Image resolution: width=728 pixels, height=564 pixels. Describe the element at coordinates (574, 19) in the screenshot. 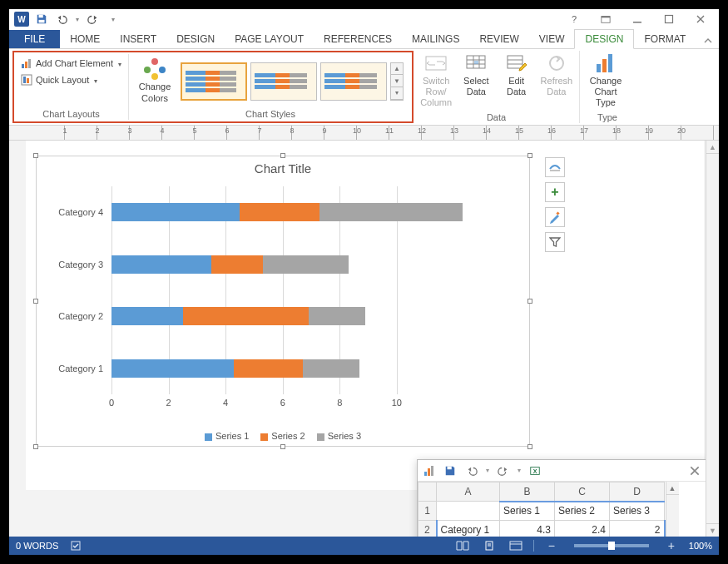

I see `help-icon: ?` at that location.